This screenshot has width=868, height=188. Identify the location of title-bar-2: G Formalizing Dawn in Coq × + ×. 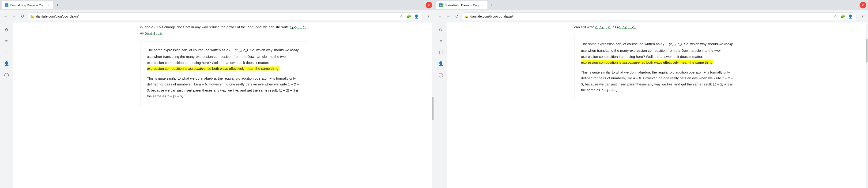
(651, 5).